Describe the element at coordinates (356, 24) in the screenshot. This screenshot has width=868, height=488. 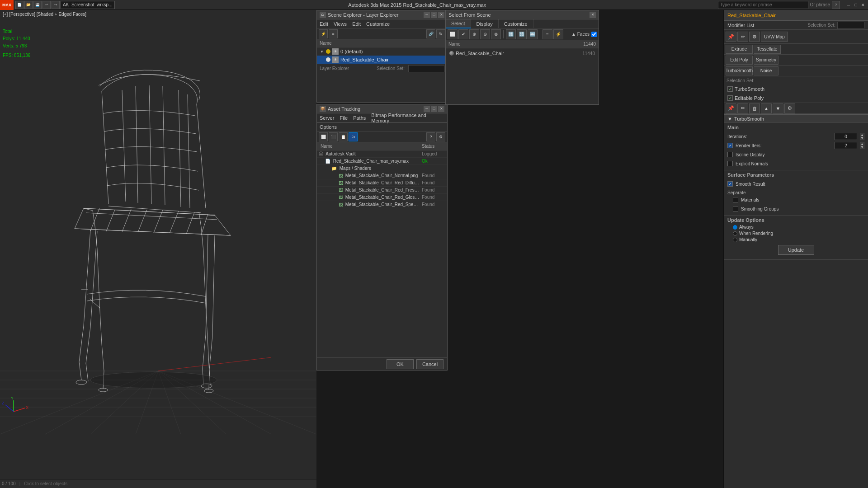
I see `menu-edit2: Edit` at that location.